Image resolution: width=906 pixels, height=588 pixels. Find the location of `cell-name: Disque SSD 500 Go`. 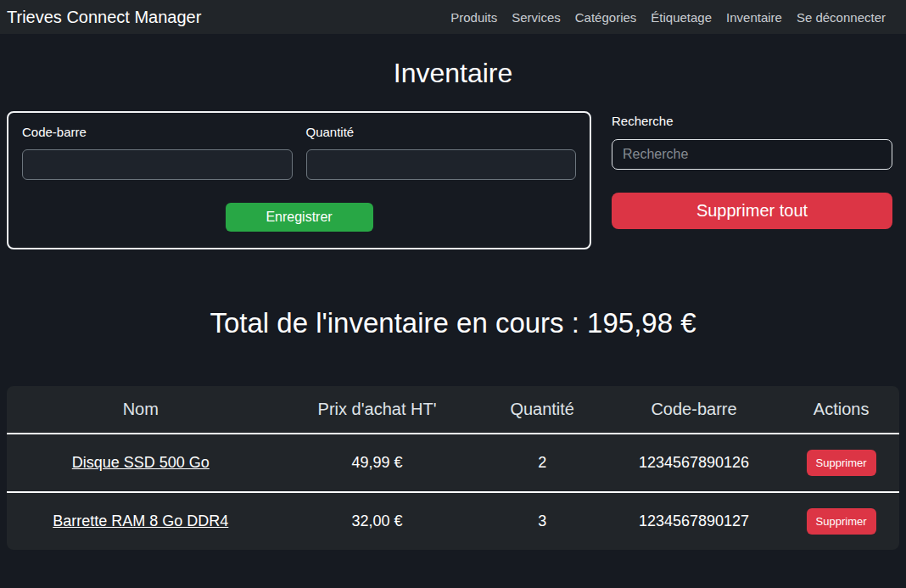

cell-name: Disque SSD 500 Go is located at coordinates (141, 463).